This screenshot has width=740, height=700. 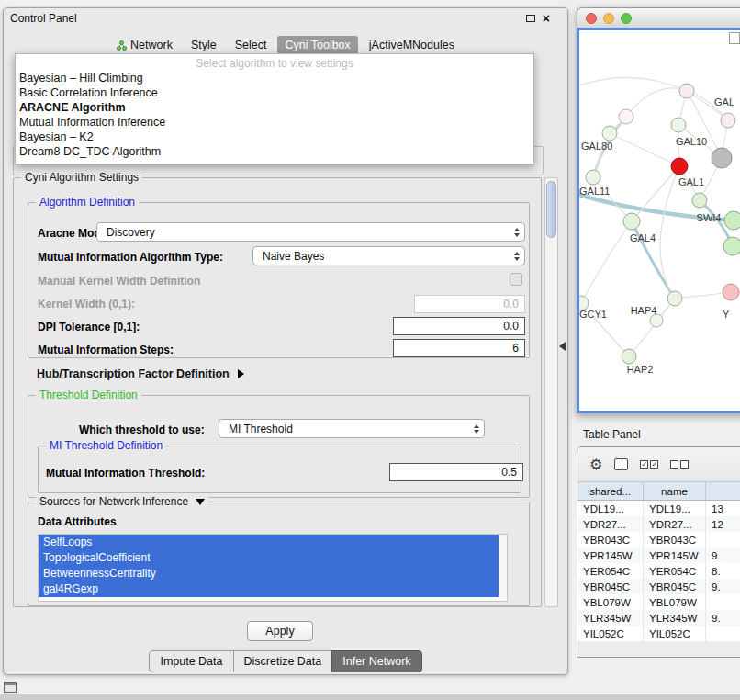 What do you see at coordinates (709, 218) in the screenshot?
I see `node-label: SWI4` at bounding box center [709, 218].